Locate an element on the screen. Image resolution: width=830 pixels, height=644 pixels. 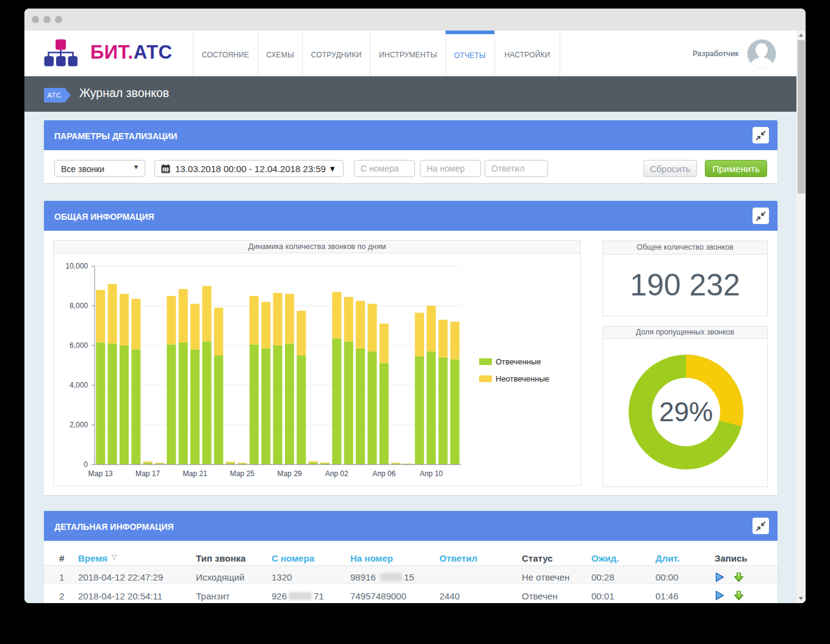
svg-text: 2,000 is located at coordinates (79, 425).